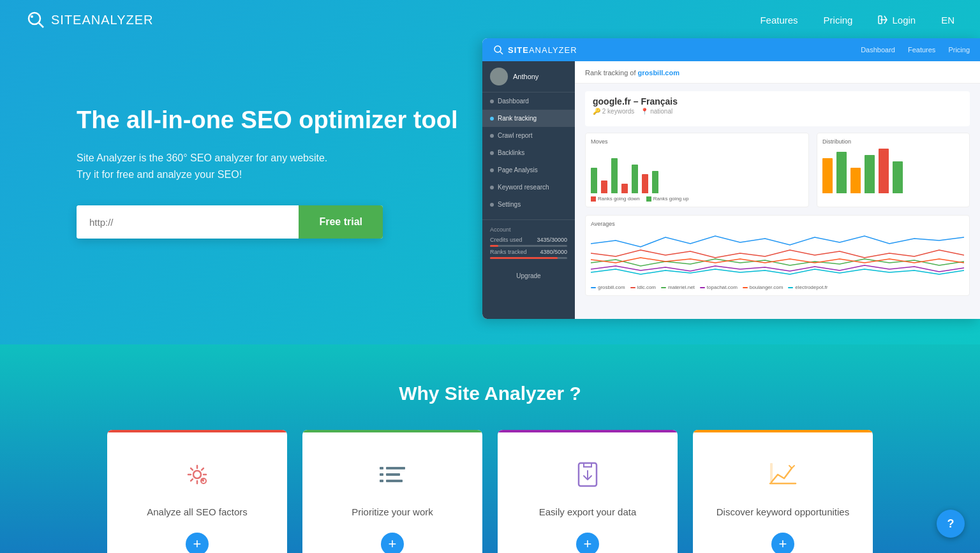 The width and height of the screenshot is (980, 553). I want to click on card-analyze-seo: Analyze all SEO factors +, so click(197, 491).